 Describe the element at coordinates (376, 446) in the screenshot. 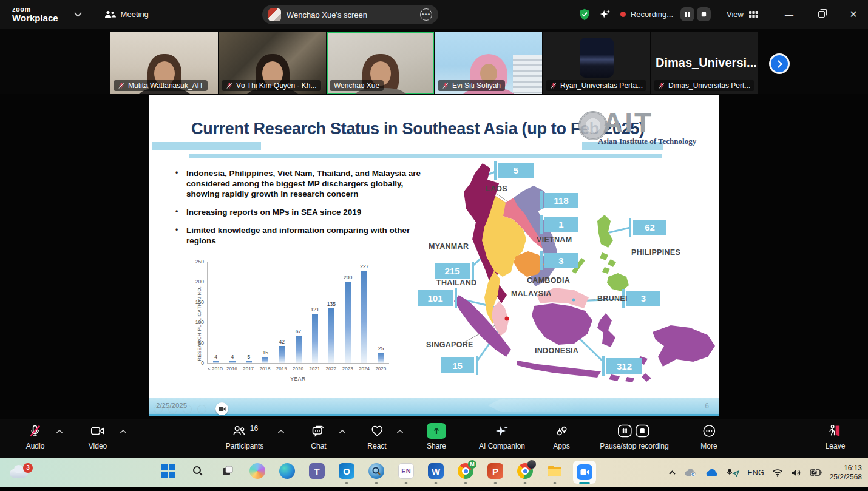

I see `react-label: React` at that location.